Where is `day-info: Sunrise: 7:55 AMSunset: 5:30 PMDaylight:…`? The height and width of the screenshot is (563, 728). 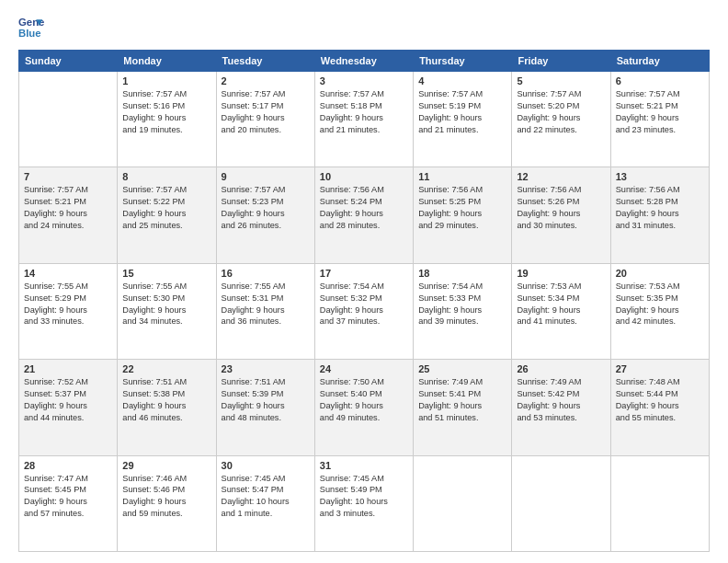
day-info: Sunrise: 7:55 AMSunset: 5:30 PMDaylight:… is located at coordinates (166, 304).